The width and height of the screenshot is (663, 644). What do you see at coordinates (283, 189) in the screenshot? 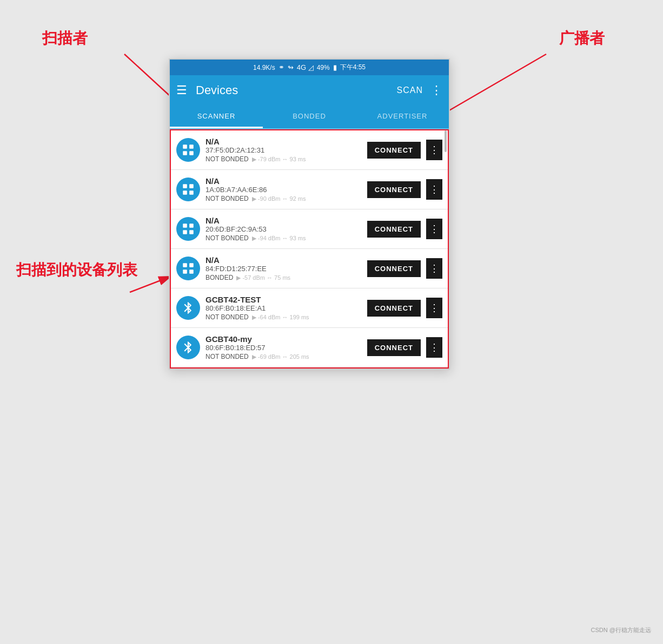
I see `device-info: N/A1A:0B:A7:AA:6E:86NOT BONDED▶ -90 dBm …` at bounding box center [283, 189].